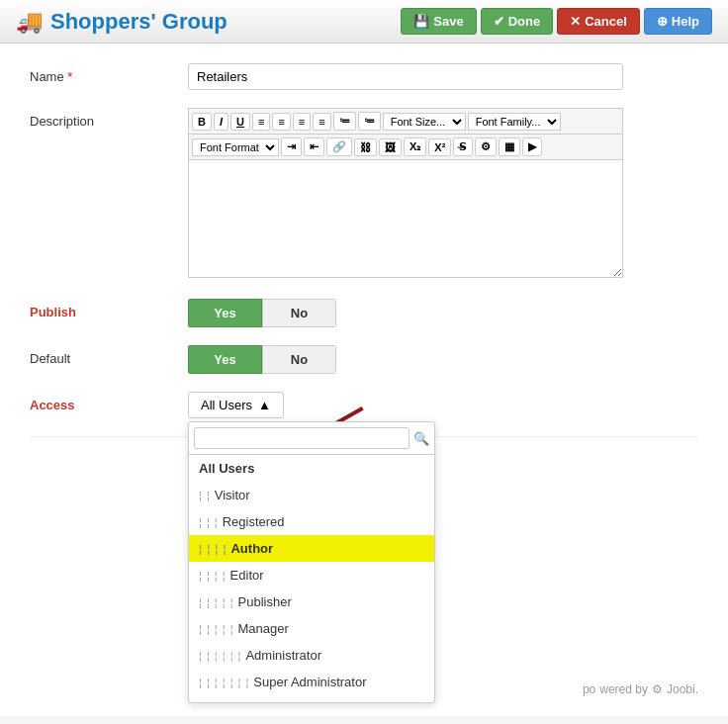  I want to click on table-button: ▦, so click(509, 146).